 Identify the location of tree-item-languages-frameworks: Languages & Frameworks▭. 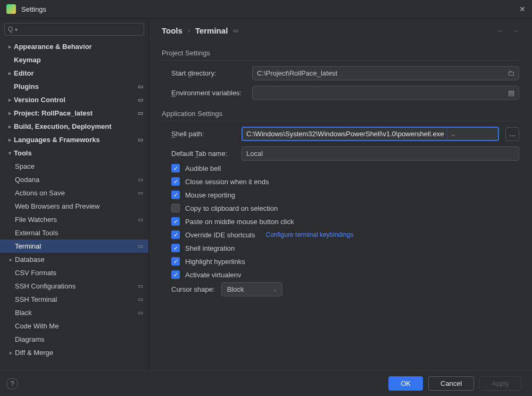
(74, 139).